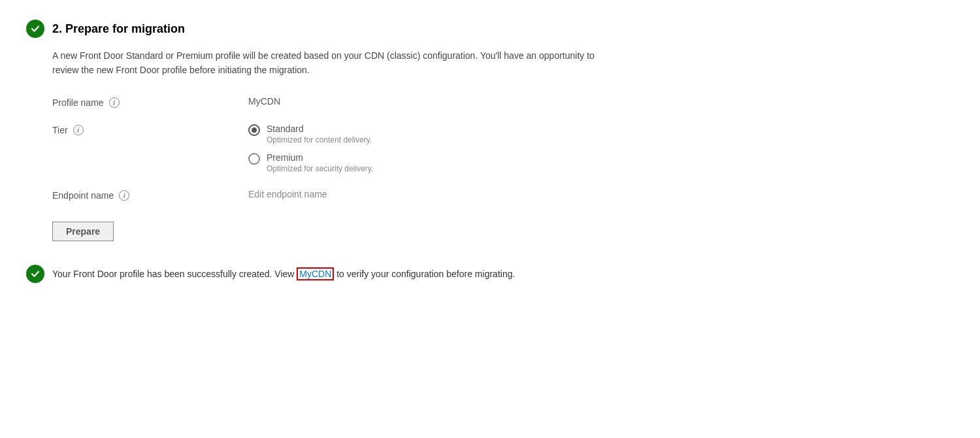 The width and height of the screenshot is (980, 438). Describe the element at coordinates (311, 148) in the screenshot. I see `tier-options: Standard Optimized for content delivery.…` at that location.